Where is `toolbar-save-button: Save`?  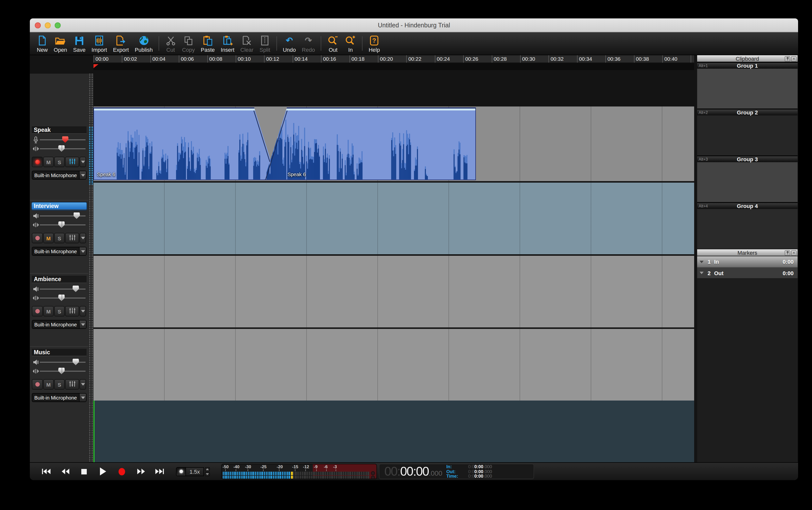 toolbar-save-button: Save is located at coordinates (80, 44).